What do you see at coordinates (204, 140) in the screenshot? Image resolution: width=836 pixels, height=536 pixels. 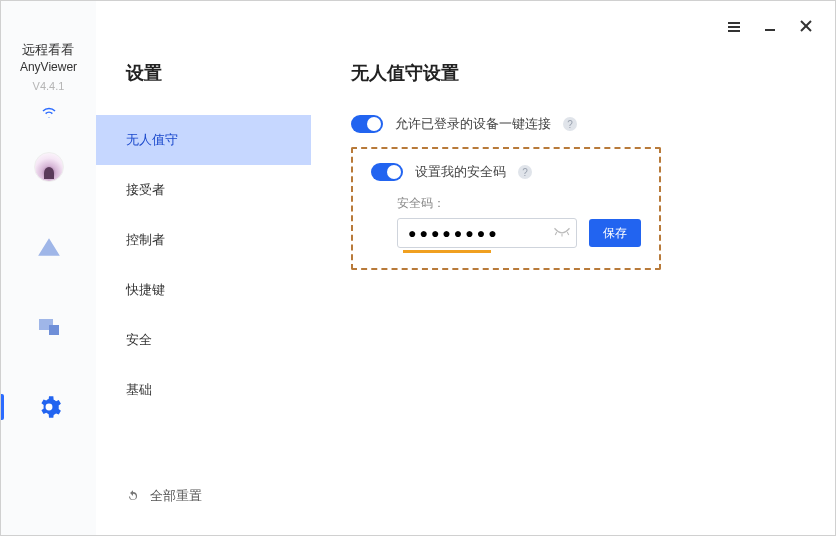 I see `menu-item-unattended: 无人值守` at bounding box center [204, 140].